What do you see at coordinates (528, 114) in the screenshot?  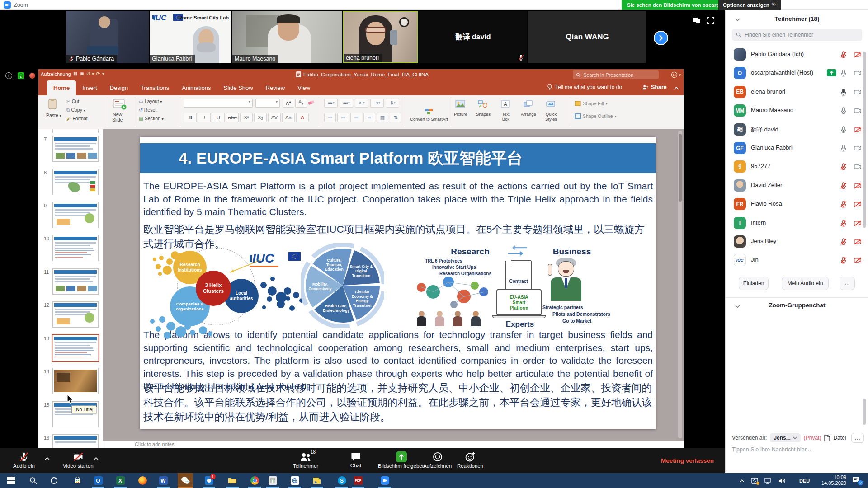 I see `arrange-button: Arrange` at bounding box center [528, 114].